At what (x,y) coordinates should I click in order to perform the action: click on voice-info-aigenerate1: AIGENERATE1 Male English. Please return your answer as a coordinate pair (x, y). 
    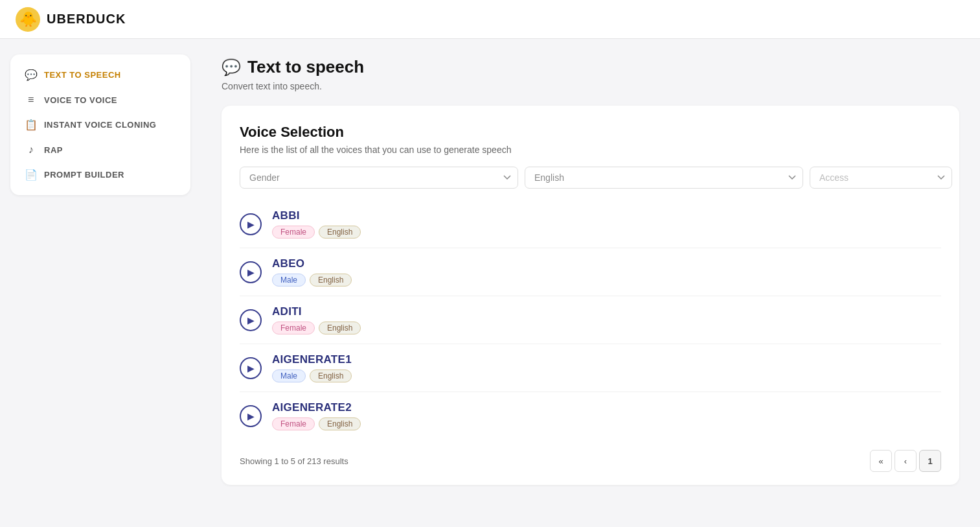
    Looking at the image, I should click on (606, 368).